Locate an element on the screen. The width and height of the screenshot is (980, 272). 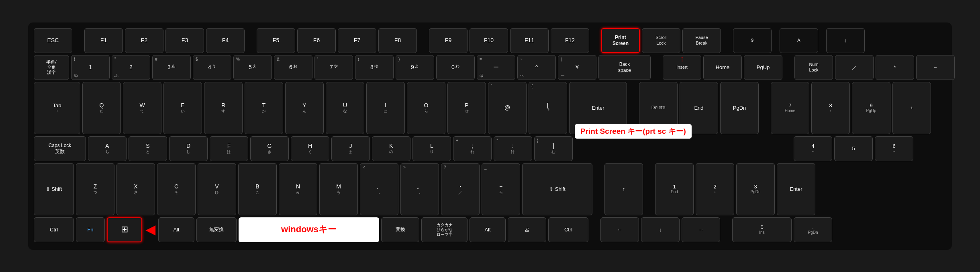
key-numpad-7: 7Home is located at coordinates (790, 108).